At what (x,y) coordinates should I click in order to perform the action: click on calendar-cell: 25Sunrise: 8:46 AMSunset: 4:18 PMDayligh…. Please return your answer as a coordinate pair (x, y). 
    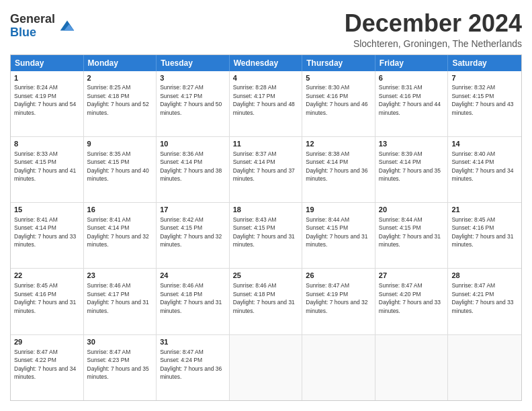
    Looking at the image, I should click on (266, 301).